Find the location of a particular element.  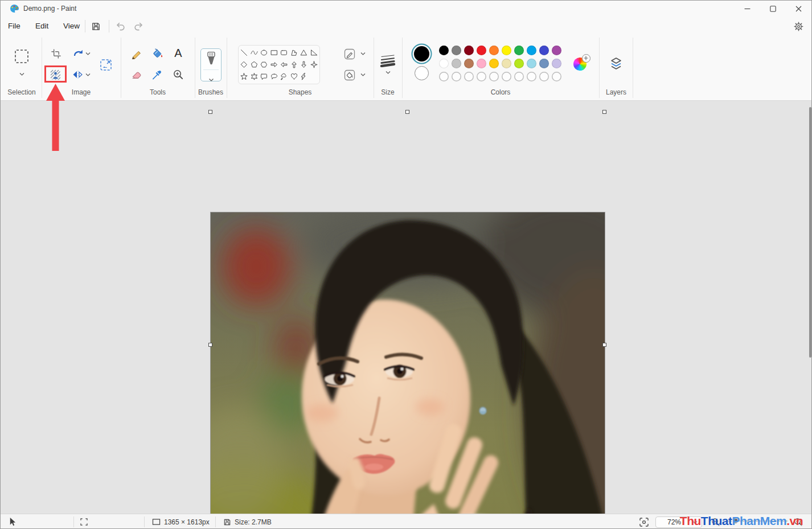

settings-gear-icon is located at coordinates (798, 26).